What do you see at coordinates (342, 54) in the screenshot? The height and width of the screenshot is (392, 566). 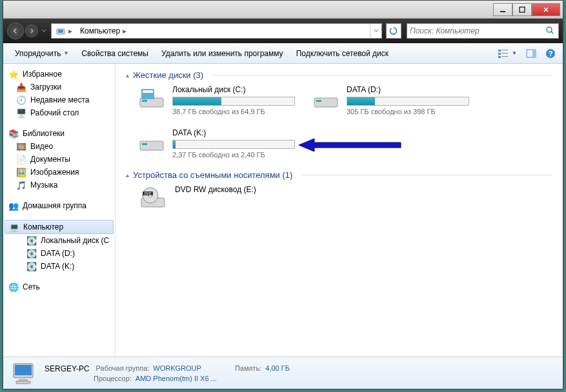 I see `map-network-drive-button: Подключить сетевой диск` at bounding box center [342, 54].